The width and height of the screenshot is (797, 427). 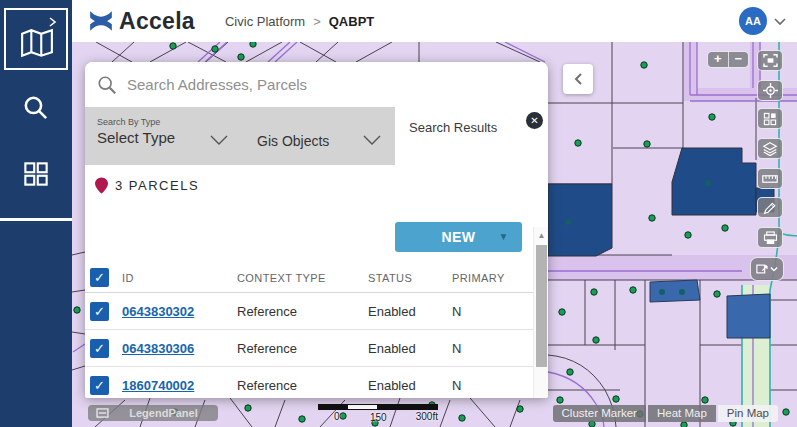 I want to click on layers-icon, so click(x=770, y=149).